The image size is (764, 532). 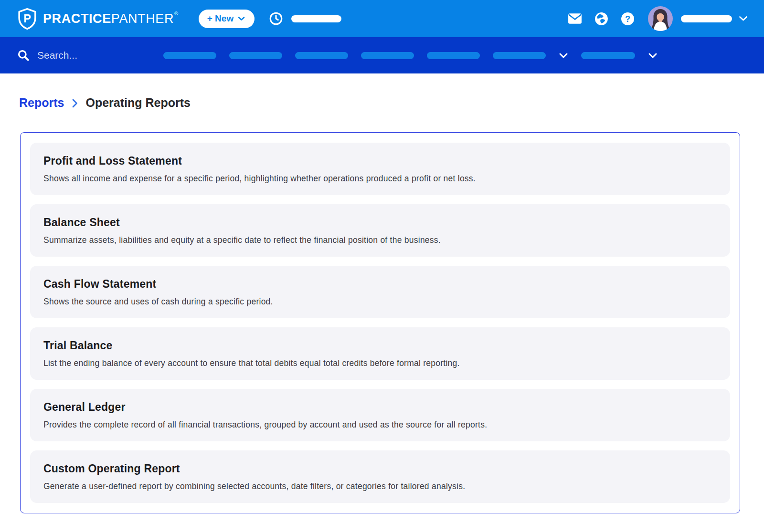 What do you see at coordinates (27, 18) in the screenshot?
I see `svg-text: P` at bounding box center [27, 18].